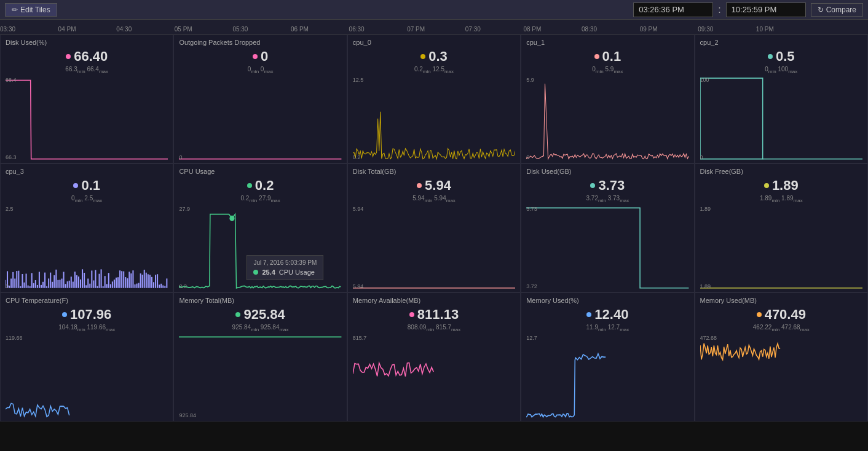 The height and width of the screenshot is (451, 868). What do you see at coordinates (91, 315) in the screenshot?
I see `tile-value: 107.96` at bounding box center [91, 315].